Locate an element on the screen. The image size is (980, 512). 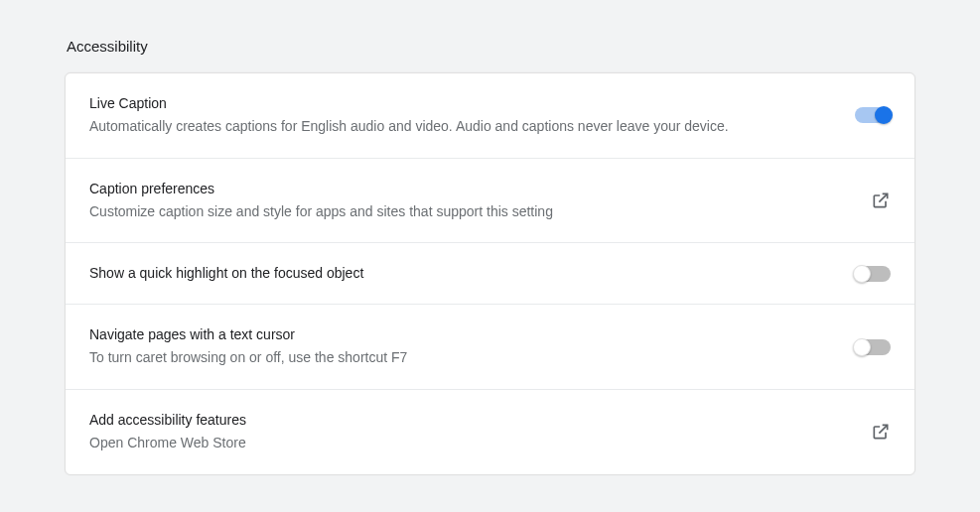
row-texts: Navigate pages with a text cursor To tur… is located at coordinates (473, 347).